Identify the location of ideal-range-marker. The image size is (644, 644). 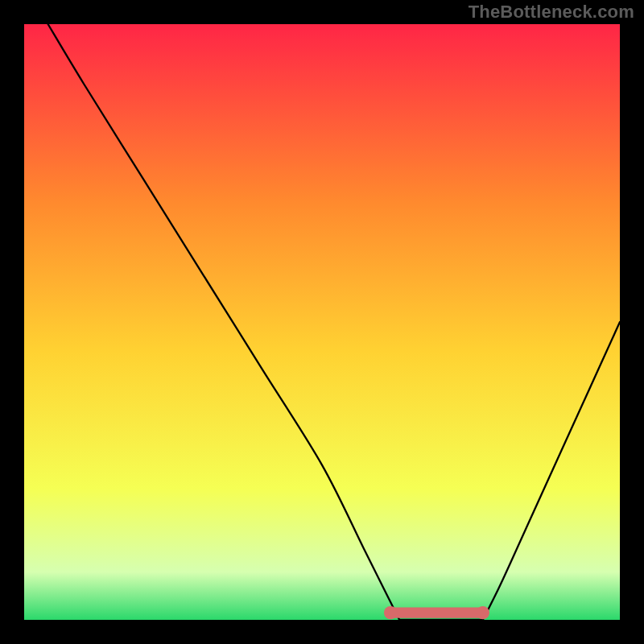
(436, 613).